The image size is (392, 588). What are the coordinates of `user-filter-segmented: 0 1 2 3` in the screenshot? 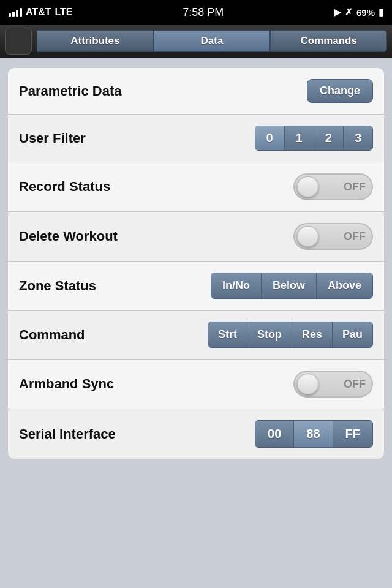 It's located at (314, 138).